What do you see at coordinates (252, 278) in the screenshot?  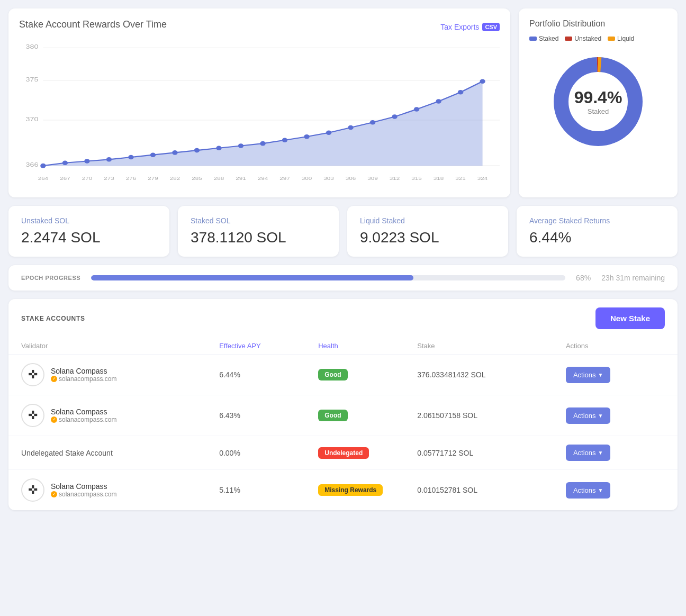 I see `epoch-progress-fill` at bounding box center [252, 278].